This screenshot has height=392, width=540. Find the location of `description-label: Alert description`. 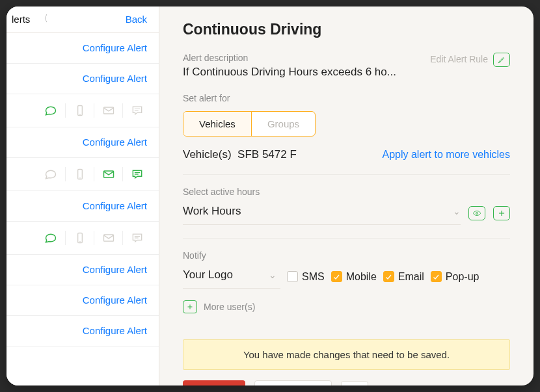

description-label: Alert description is located at coordinates (290, 58).